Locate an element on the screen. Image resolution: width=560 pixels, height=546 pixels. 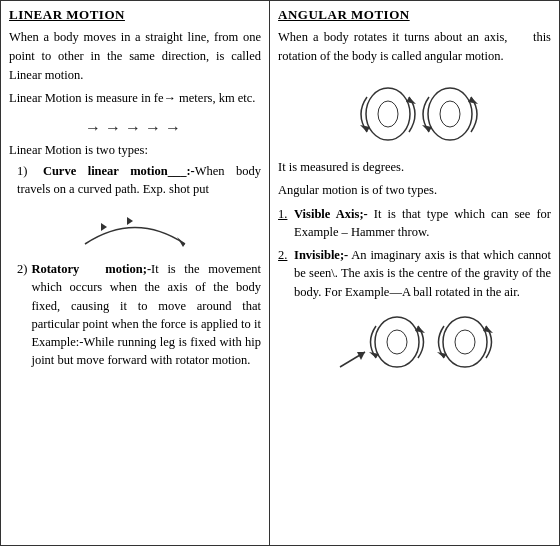
right-item2-num: 2. is located at coordinates (286, 255).